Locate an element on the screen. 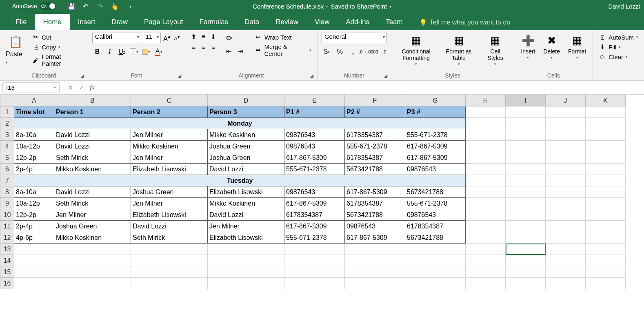 The height and width of the screenshot is (319, 644). row-header-4: 4 is located at coordinates (7, 146).